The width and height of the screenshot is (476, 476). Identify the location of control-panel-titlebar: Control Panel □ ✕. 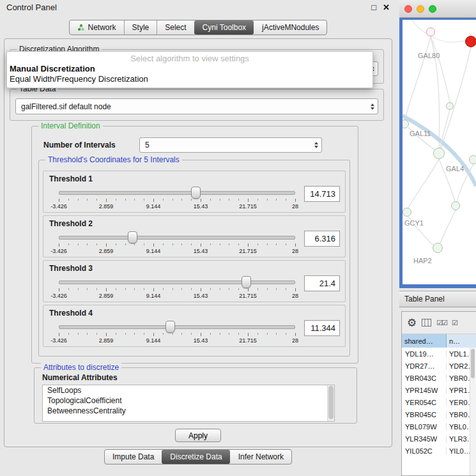
(198, 7).